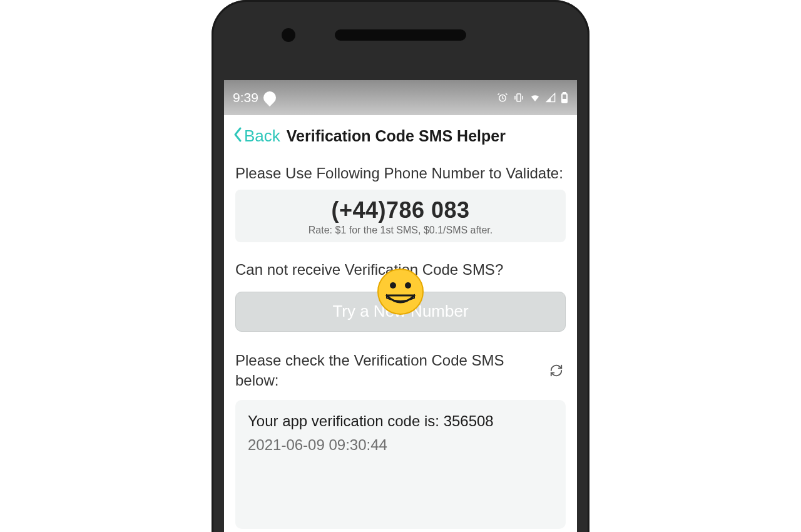 The width and height of the screenshot is (801, 532). What do you see at coordinates (396, 136) in the screenshot?
I see `page-title: Verification Code SMS Helper` at bounding box center [396, 136].